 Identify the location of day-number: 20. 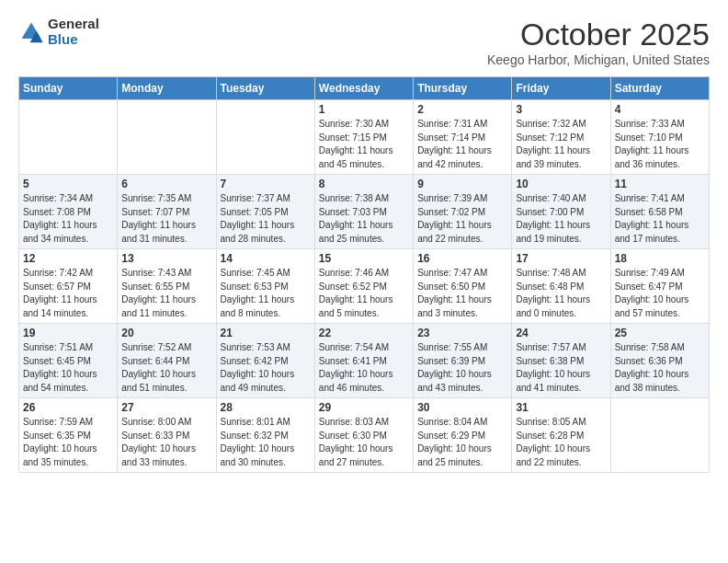
(166, 333).